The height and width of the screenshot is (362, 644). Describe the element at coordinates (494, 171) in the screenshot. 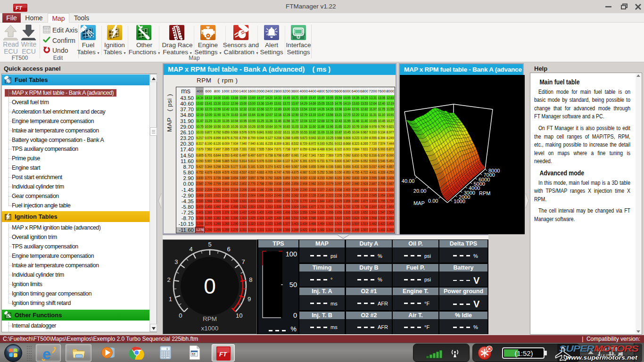

I see `svg-text: 8000` at that location.